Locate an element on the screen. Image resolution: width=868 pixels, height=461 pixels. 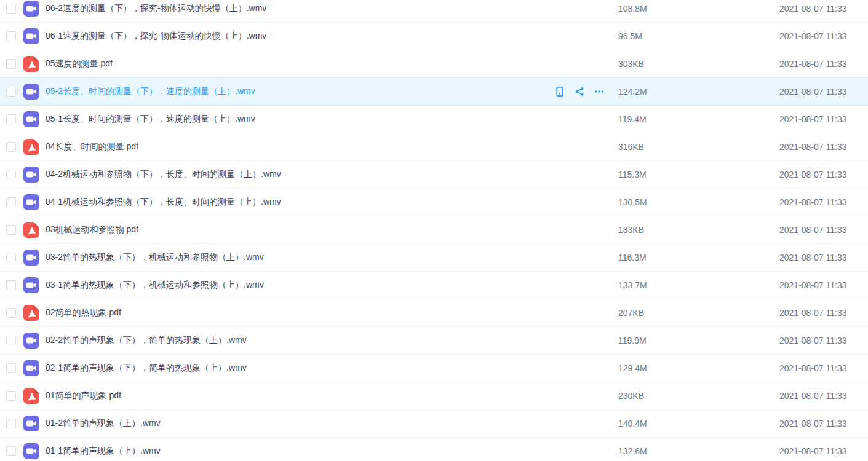
table-row: 06-2速度的测量（下），探究-物体运动的快慢（上）.wmv is located at coordinates (434, 11).